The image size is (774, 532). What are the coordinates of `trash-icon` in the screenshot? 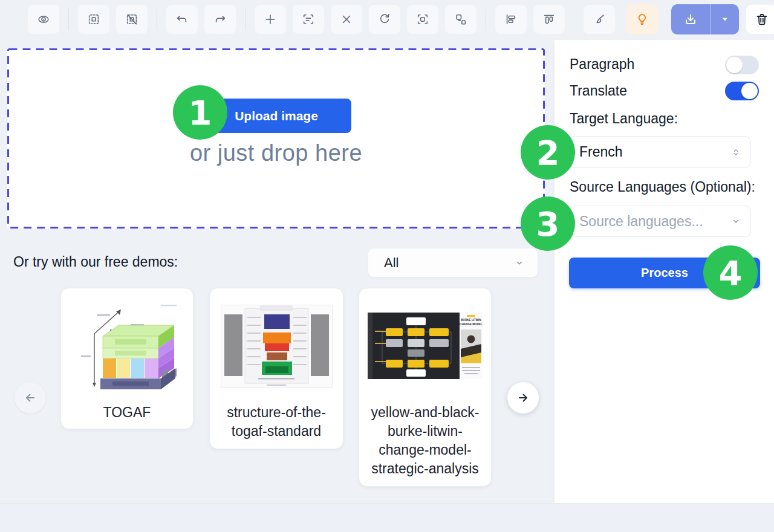 It's located at (762, 19).